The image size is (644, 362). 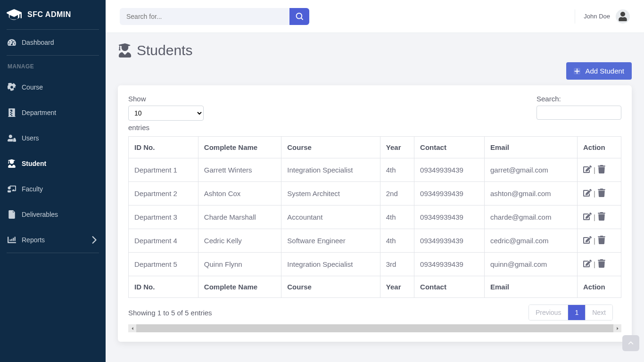 What do you see at coordinates (299, 16) in the screenshot?
I see `search-button` at bounding box center [299, 16].